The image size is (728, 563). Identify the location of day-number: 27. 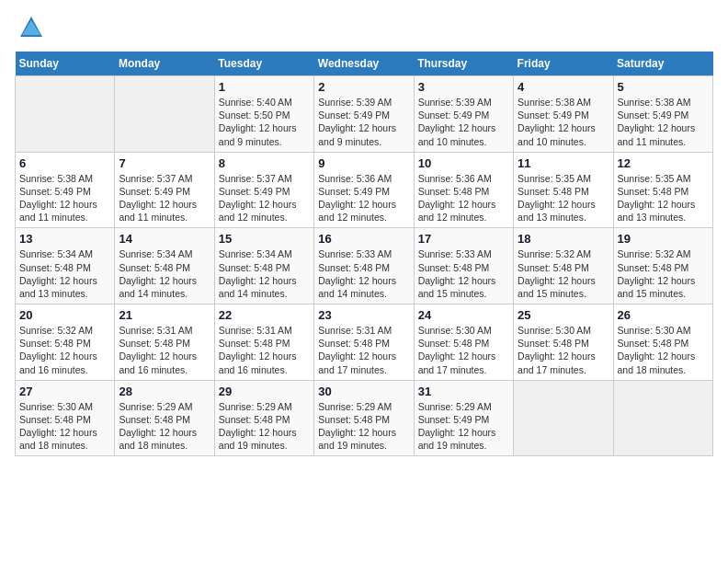
(64, 392).